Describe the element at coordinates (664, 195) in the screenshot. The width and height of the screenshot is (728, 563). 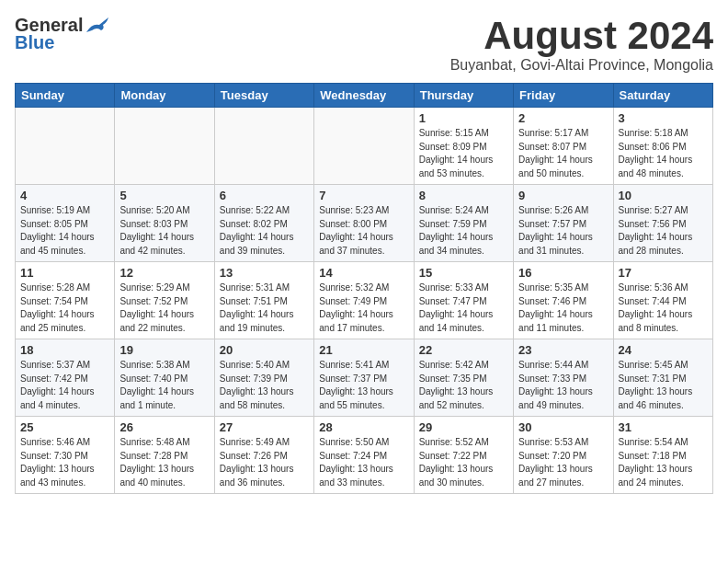
I see `day-number: 10` at that location.